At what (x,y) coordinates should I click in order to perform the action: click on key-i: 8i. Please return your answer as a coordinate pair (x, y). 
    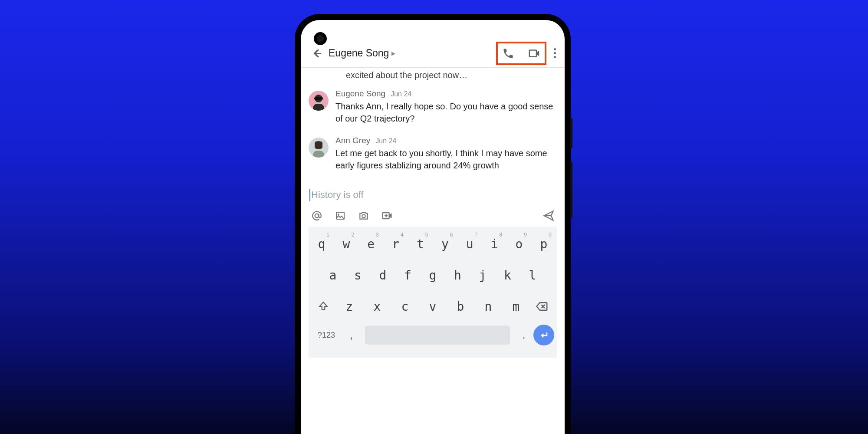
    Looking at the image, I should click on (494, 244).